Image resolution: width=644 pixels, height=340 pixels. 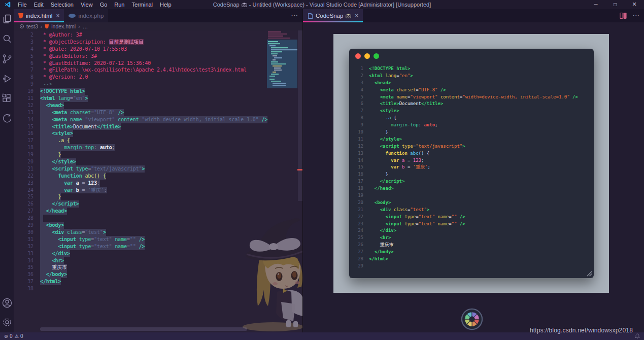 I want to click on tab-index-php: index.php, so click(x=86, y=16).